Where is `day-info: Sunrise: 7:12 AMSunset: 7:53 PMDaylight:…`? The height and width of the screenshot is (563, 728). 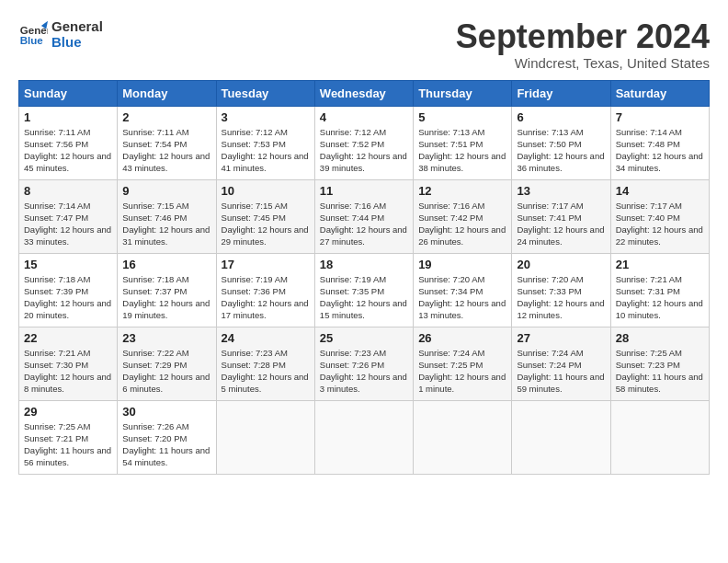 day-info: Sunrise: 7:12 AMSunset: 7:53 PMDaylight:… is located at coordinates (266, 151).